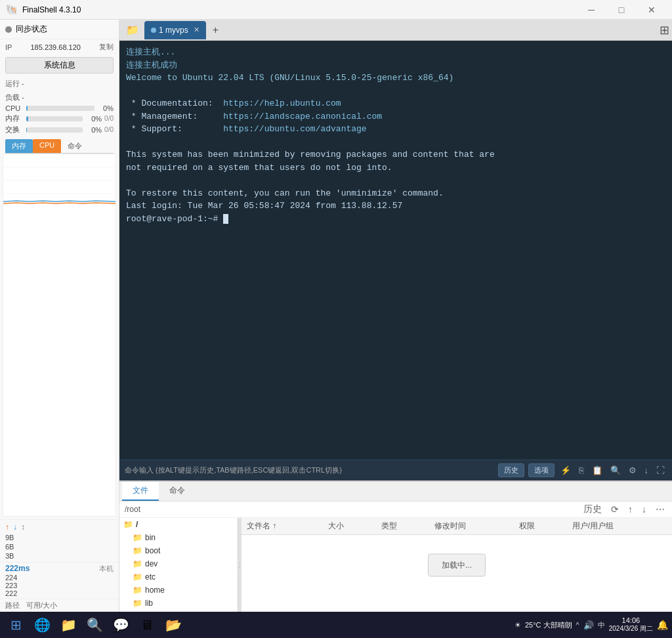 This screenshot has width=672, height=638. What do you see at coordinates (177, 491) in the screenshot?
I see `cmd-tab: 命令` at bounding box center [177, 491].